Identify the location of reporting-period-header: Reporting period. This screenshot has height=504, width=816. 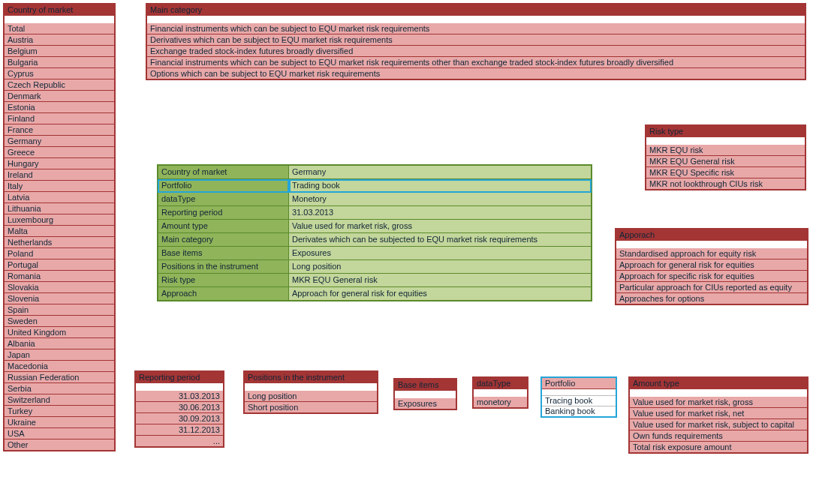
(179, 378).